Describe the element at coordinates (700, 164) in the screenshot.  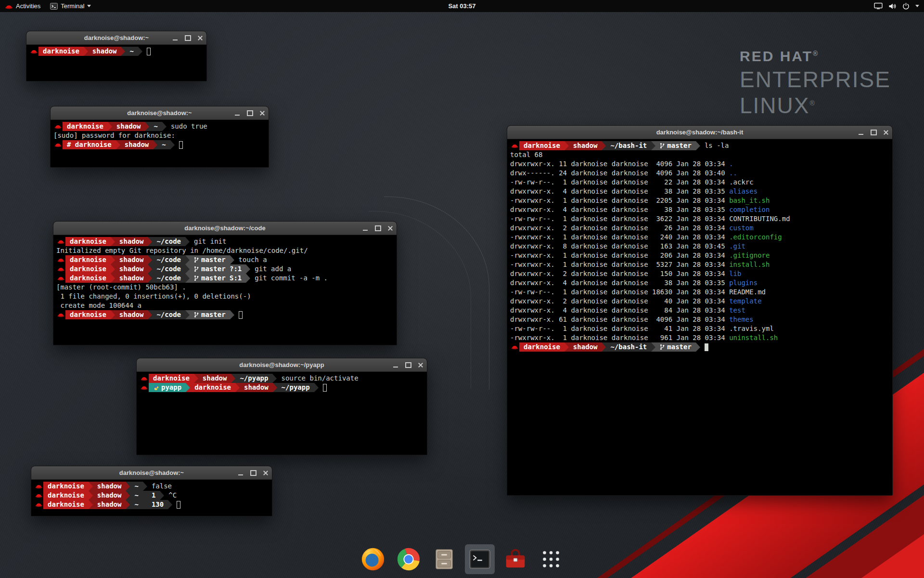
I see `output-line: drwxrwxr-x. 11 darknoise darknoise 4096 …` at that location.